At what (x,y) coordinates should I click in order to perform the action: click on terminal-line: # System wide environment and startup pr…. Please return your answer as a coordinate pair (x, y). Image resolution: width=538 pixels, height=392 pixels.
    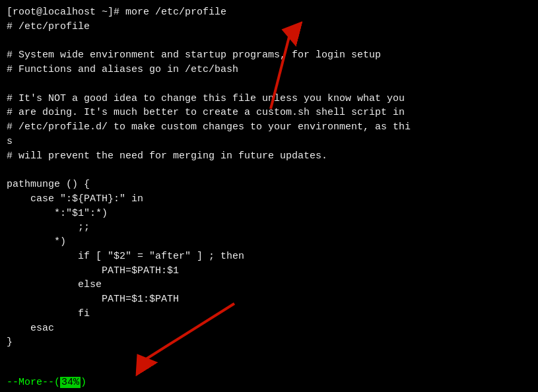
    Looking at the image, I should click on (269, 55).